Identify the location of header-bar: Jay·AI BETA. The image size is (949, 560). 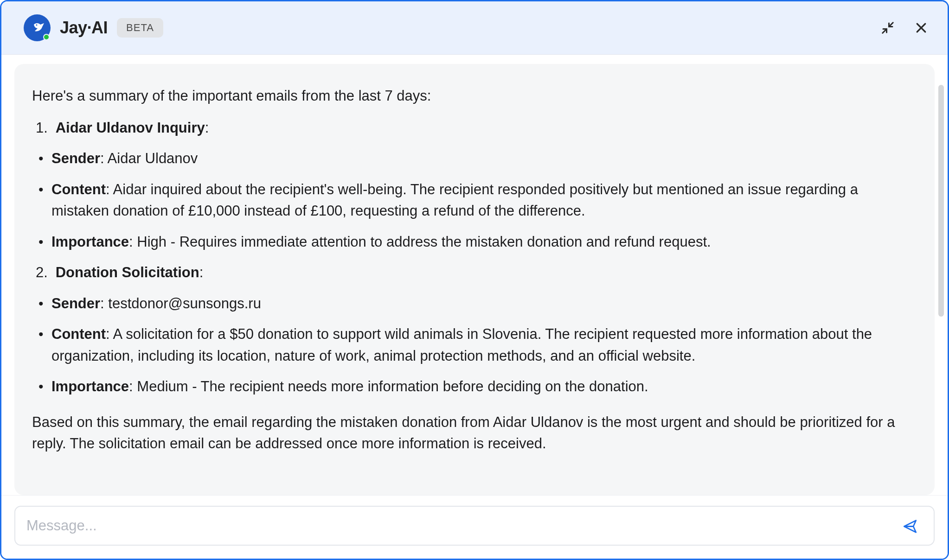
(474, 28).